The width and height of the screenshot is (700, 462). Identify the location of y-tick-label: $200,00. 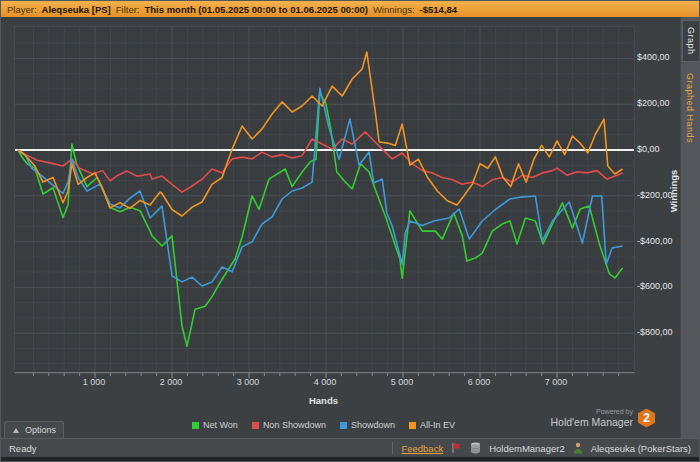
(660, 103).